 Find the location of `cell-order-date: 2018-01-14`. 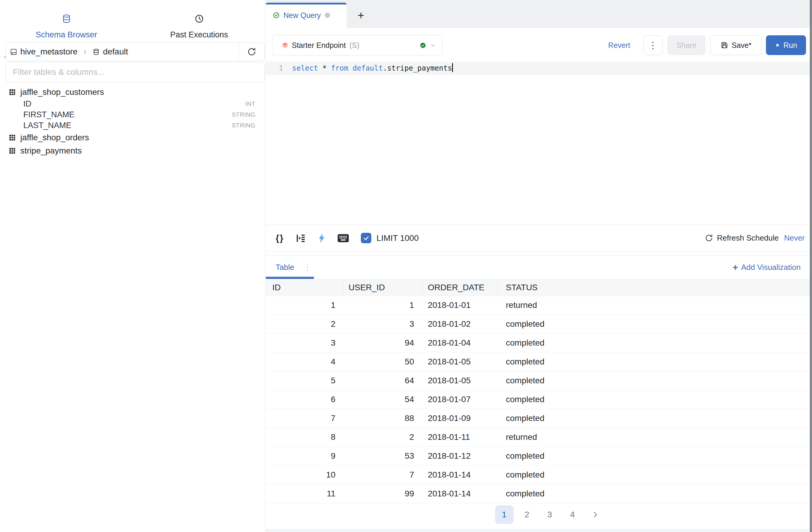

cell-order-date: 2018-01-14 is located at coordinates (460, 475).